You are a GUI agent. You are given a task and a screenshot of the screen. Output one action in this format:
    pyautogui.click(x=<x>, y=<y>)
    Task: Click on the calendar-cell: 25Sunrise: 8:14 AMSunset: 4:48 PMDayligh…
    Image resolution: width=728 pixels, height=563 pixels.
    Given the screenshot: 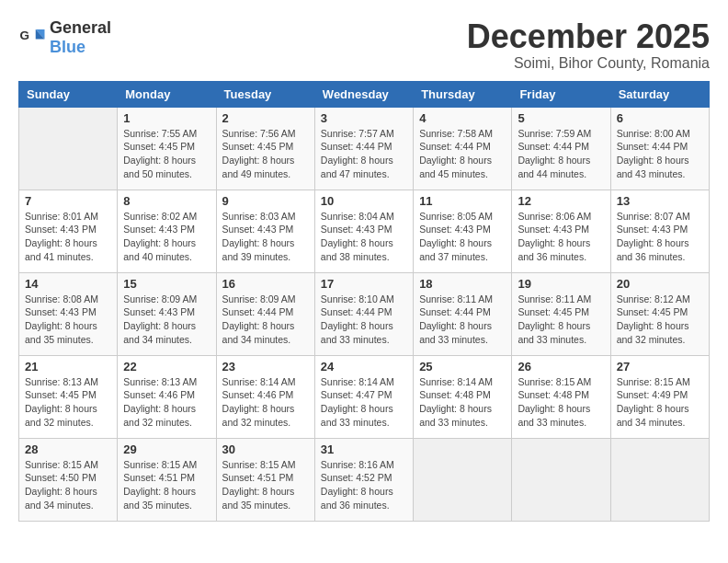 What is the action you would take?
    pyautogui.click(x=463, y=396)
    